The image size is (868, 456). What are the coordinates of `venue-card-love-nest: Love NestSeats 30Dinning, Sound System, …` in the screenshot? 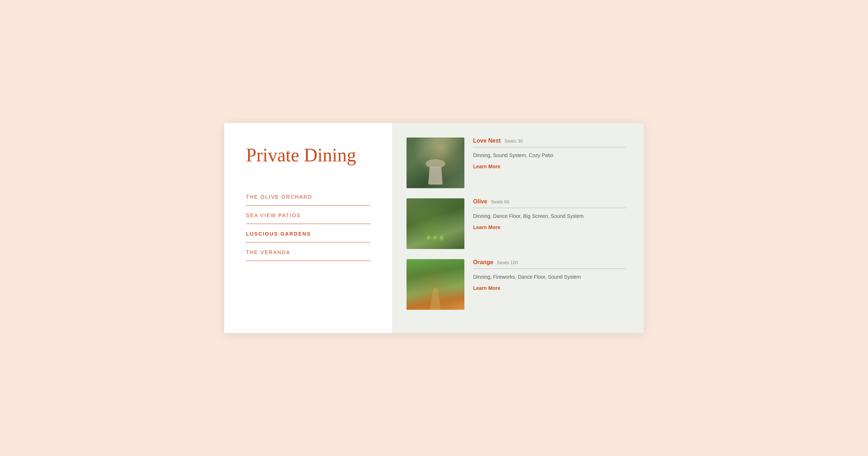 It's located at (516, 163).